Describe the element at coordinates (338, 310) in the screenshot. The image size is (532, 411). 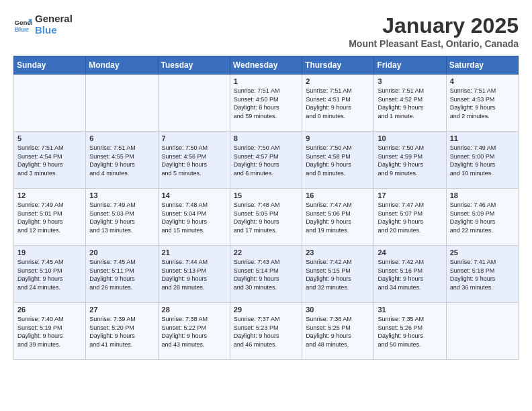
I see `day-number: 30` at that location.